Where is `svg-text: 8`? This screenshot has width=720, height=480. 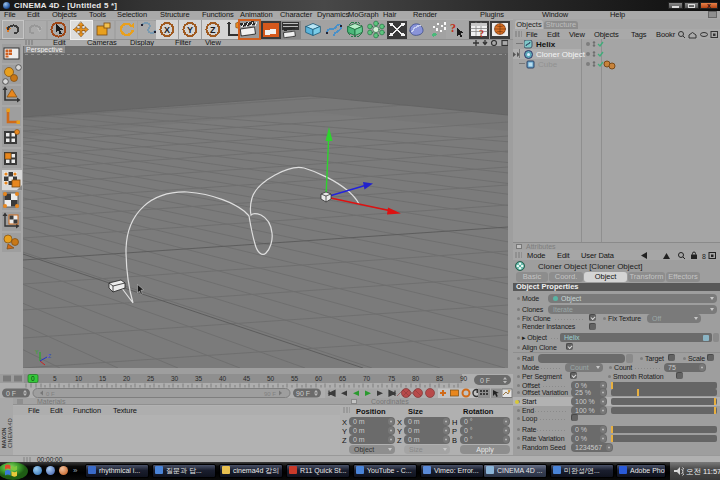 svg-text: 8 is located at coordinates (704, 256).